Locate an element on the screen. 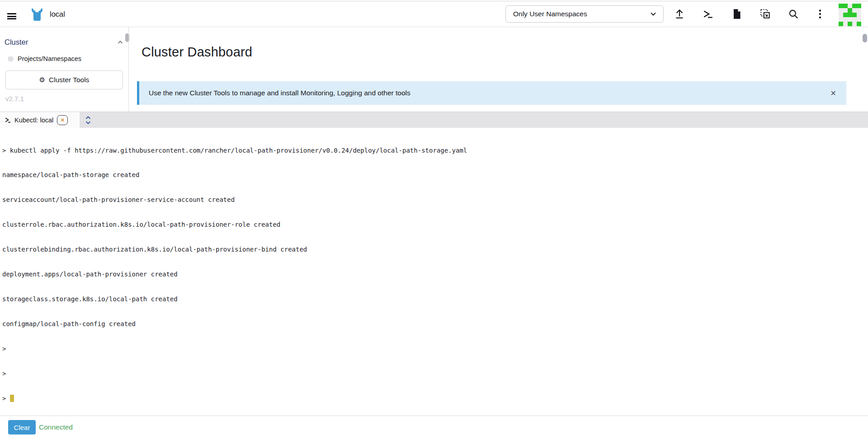  kubectl-shell-icon is located at coordinates (708, 14).